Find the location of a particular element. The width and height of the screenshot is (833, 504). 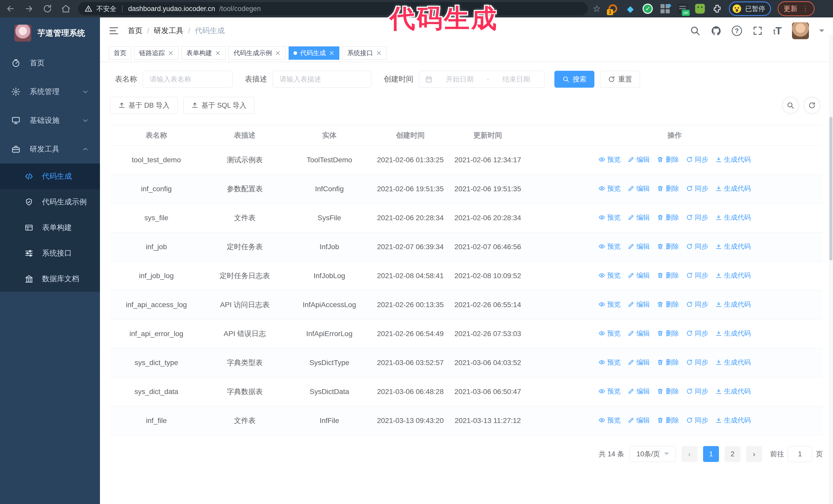

hamburger-icon is located at coordinates (114, 31).